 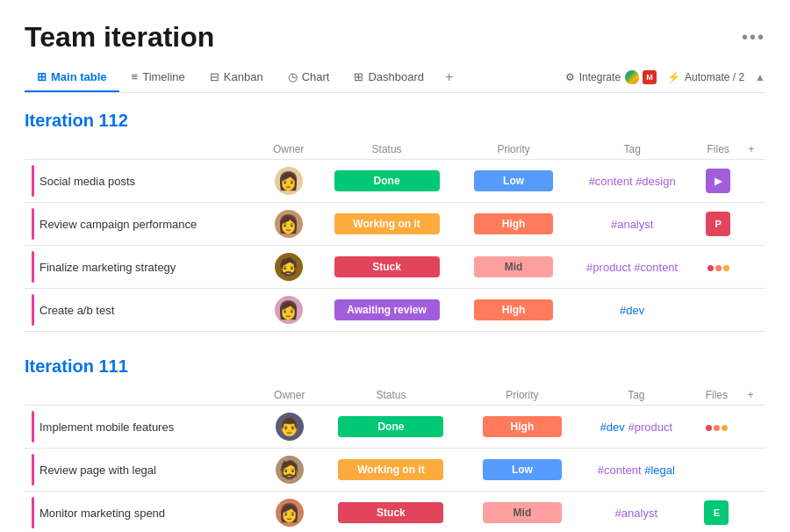 What do you see at coordinates (716, 395) in the screenshot?
I see `col-header-files: Files` at bounding box center [716, 395].